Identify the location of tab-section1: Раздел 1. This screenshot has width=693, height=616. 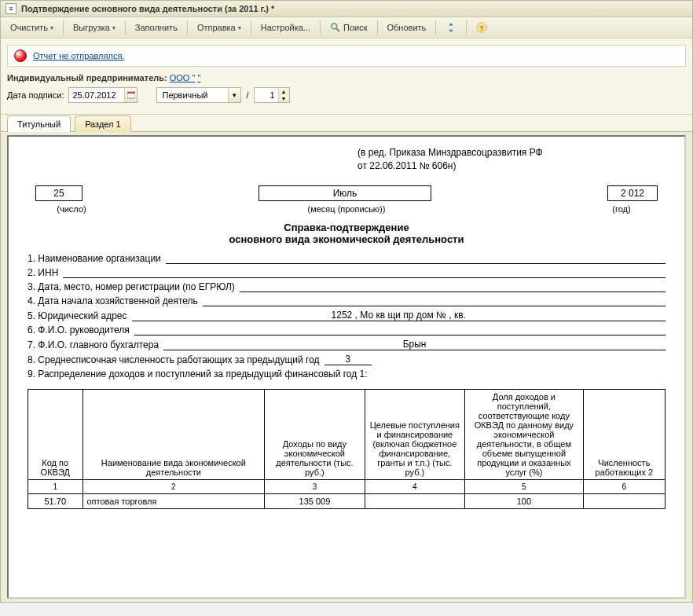
(103, 124).